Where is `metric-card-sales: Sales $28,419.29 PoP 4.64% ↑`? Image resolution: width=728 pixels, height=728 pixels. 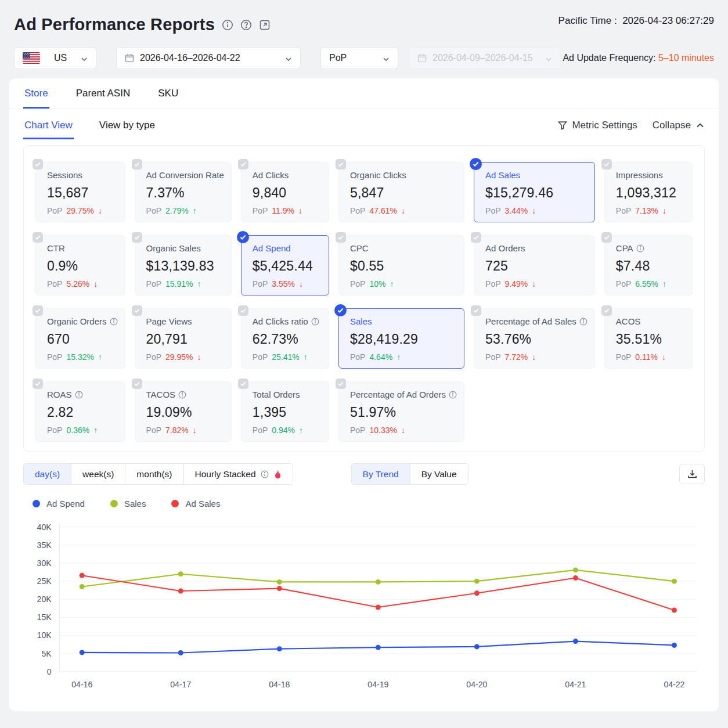 metric-card-sales: Sales $28,419.29 PoP 4.64% ↑ is located at coordinates (402, 338).